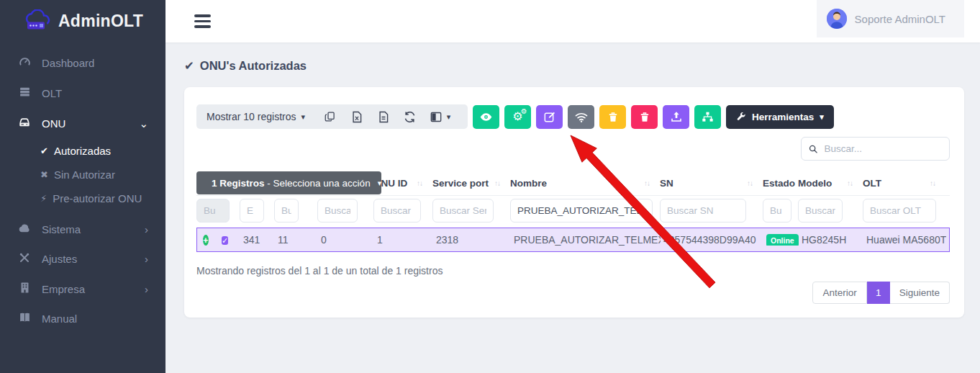 The width and height of the screenshot is (980, 373). I want to click on file-icon, so click(384, 117).